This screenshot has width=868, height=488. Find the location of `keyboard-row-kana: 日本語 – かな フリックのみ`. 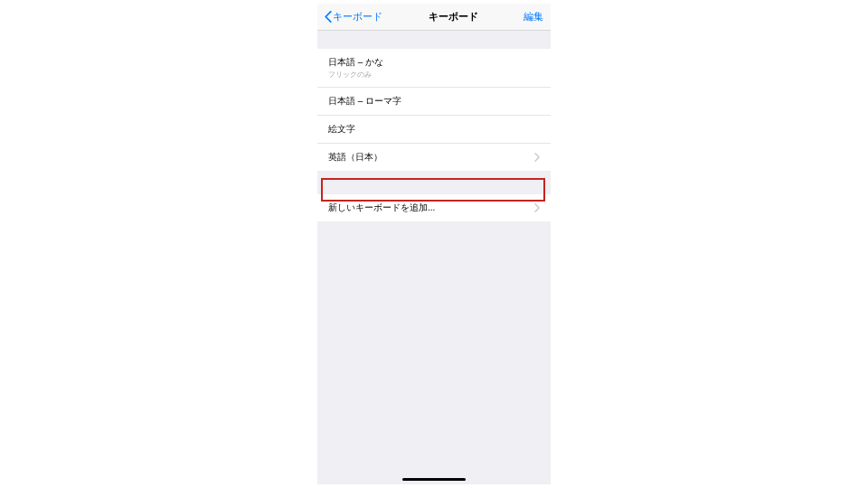

keyboard-row-kana: 日本語 – かな フリックのみ is located at coordinates (434, 69).